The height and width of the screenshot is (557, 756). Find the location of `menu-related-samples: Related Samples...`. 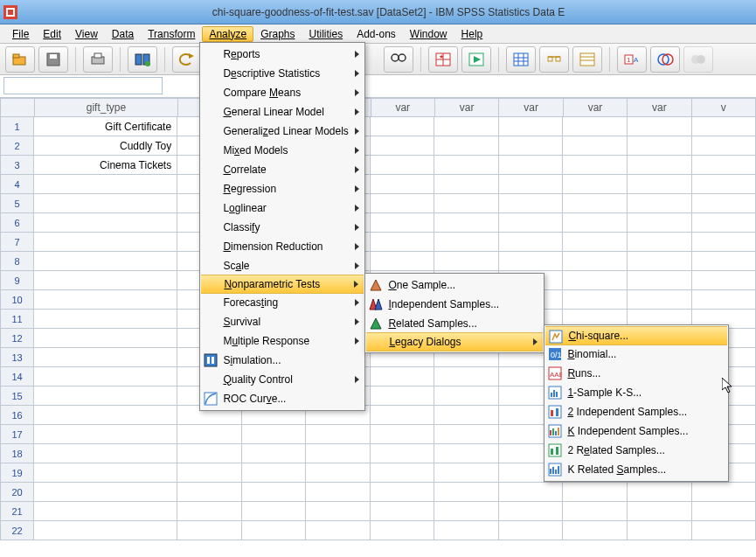

menu-related-samples: Related Samples... is located at coordinates (454, 324).